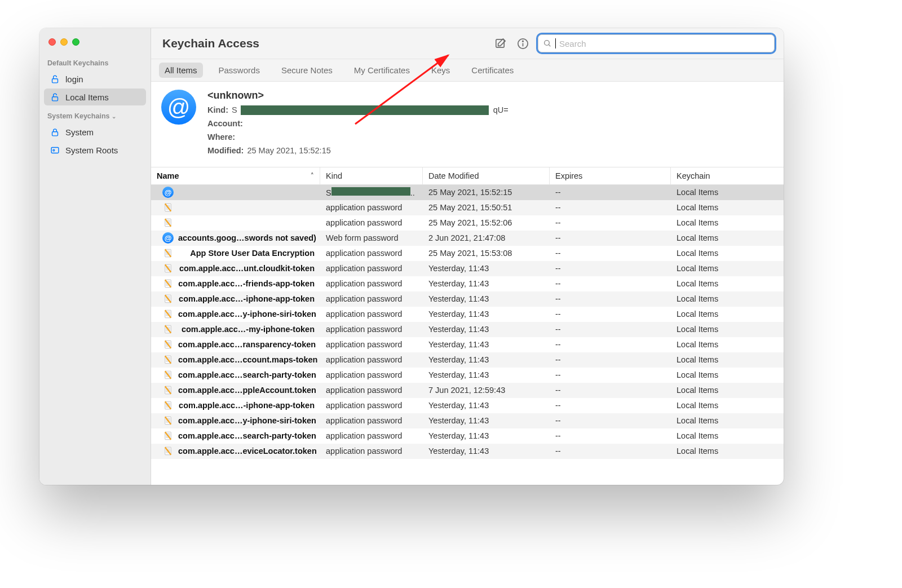 The image size is (902, 588). I want to click on tab-secure-notes: Secure Notes, so click(307, 70).